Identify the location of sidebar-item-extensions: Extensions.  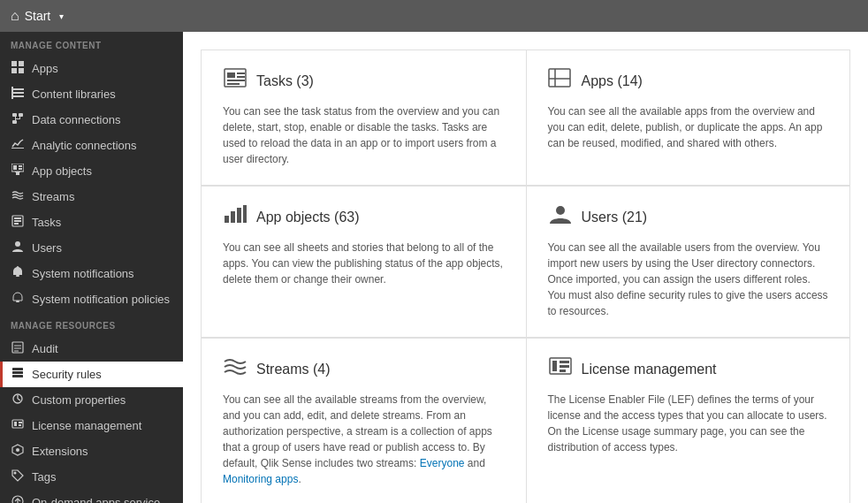
(92, 451).